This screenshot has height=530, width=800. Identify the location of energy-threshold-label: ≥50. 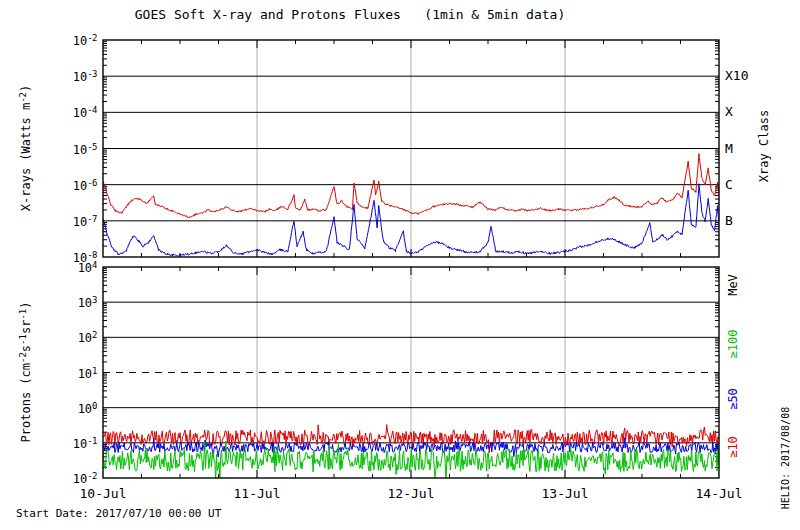
(733, 399).